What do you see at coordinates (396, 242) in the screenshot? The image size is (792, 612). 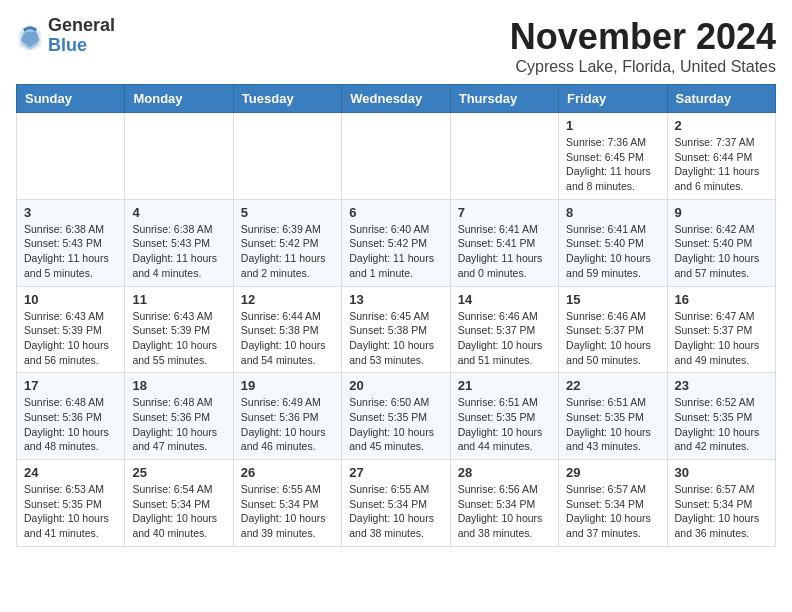 I see `calendar-day-cell: 6Sunrise: 6:40 AM Sunset: 5:42 PM Daylig…` at bounding box center [396, 242].